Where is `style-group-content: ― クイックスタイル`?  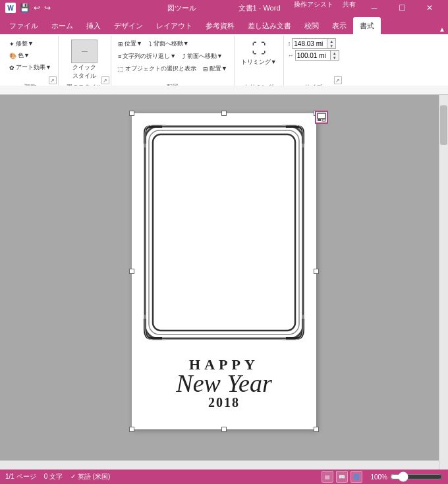 style-group-content: ― クイックスタイル is located at coordinates (84, 59).